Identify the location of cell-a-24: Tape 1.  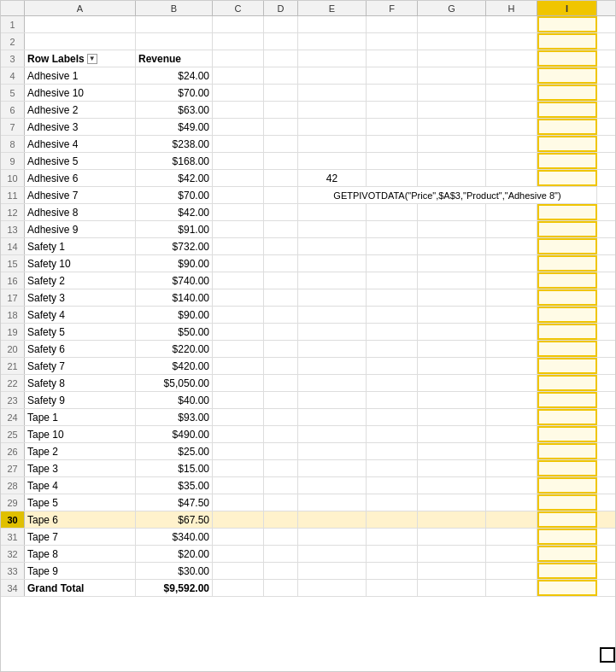
(80, 417).